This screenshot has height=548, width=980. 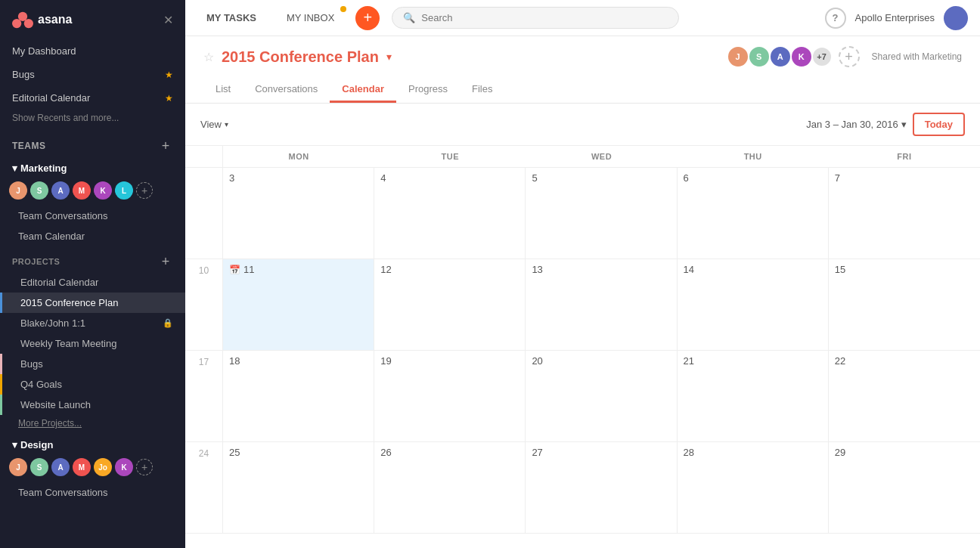 What do you see at coordinates (92, 384) in the screenshot?
I see `sidebar-item-q4-goals: Q4 Goals` at bounding box center [92, 384].